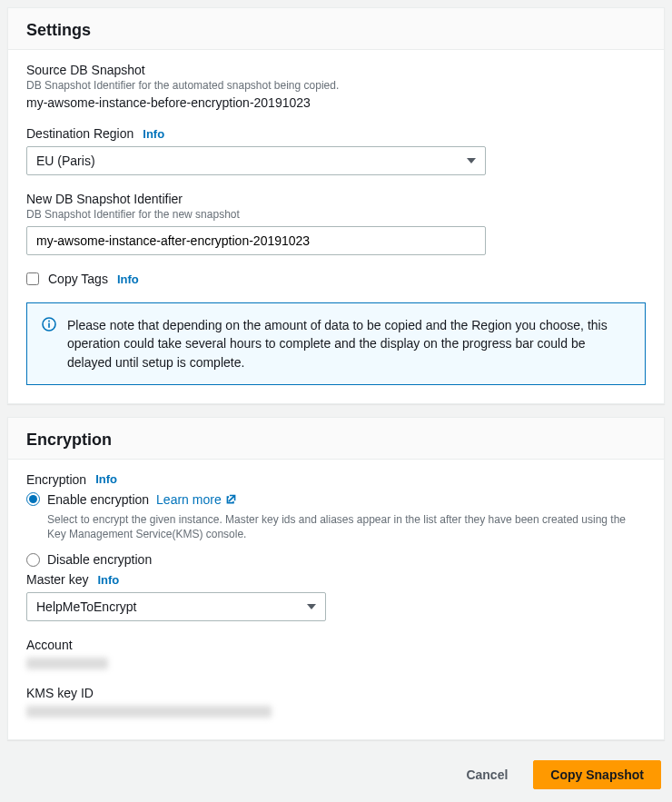 The width and height of the screenshot is (672, 802). Describe the element at coordinates (336, 645) in the screenshot. I see `account-label: Account` at that location.